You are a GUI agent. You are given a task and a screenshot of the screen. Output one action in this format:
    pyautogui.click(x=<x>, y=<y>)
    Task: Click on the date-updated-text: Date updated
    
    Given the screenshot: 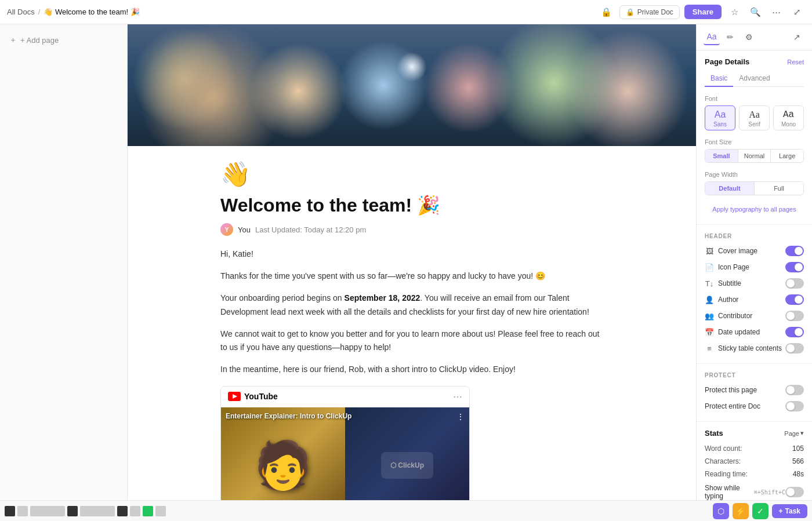 What is the action you would take?
    pyautogui.click(x=739, y=332)
    